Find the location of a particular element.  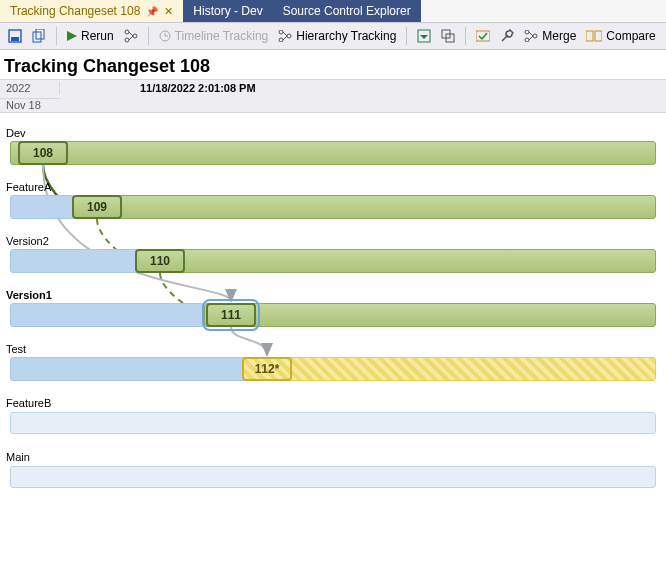

toolbar: Rerun Timeline Tracking Hierarchy Tracki… is located at coordinates (333, 36).